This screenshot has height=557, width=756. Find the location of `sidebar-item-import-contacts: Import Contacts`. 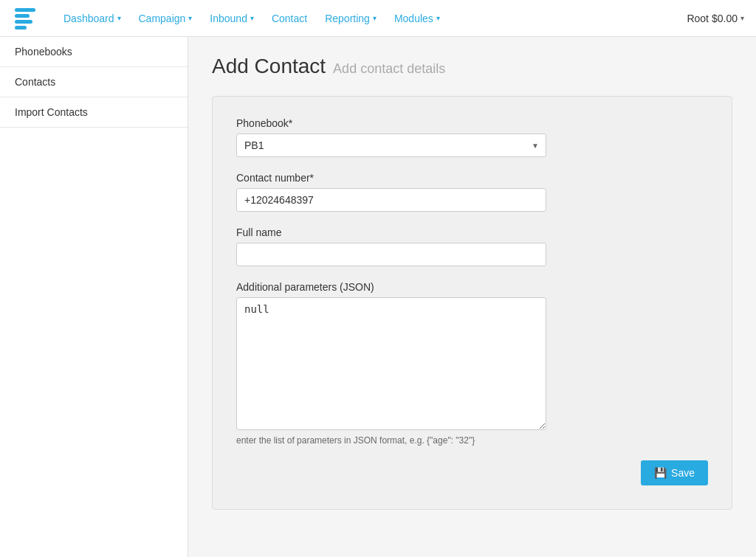

sidebar-item-import-contacts: Import Contacts is located at coordinates (94, 112).